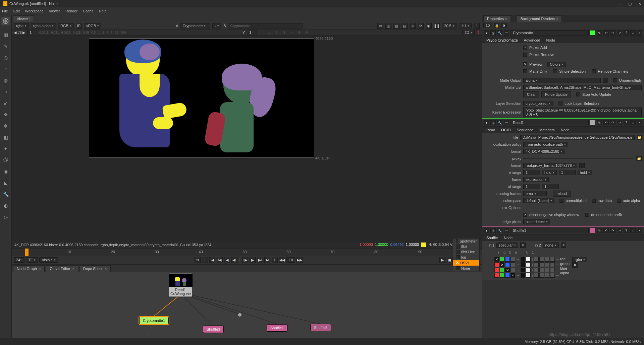 Image resolution: width=644 pixels, height=345 pixels. Describe the element at coordinates (380, 26) in the screenshot. I see `layout-1-icon: ▭` at that location.